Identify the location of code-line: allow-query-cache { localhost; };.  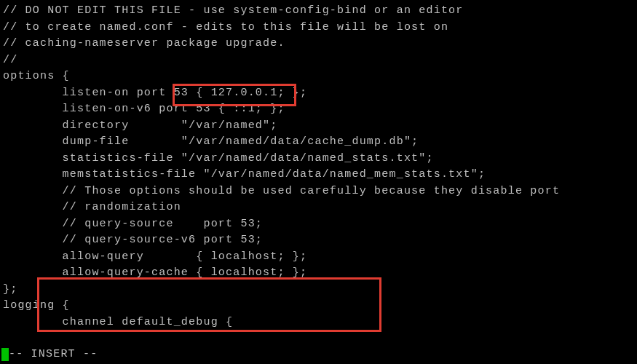
(319, 274).